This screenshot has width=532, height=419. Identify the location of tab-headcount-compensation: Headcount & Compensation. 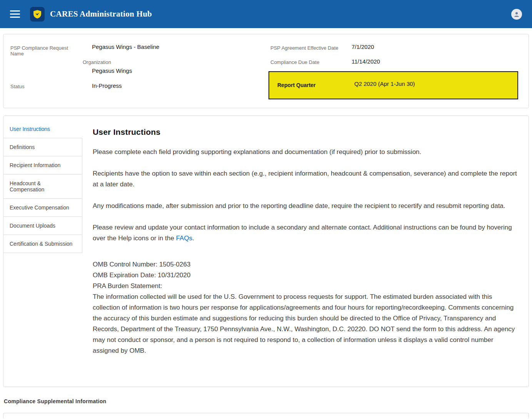
(43, 186).